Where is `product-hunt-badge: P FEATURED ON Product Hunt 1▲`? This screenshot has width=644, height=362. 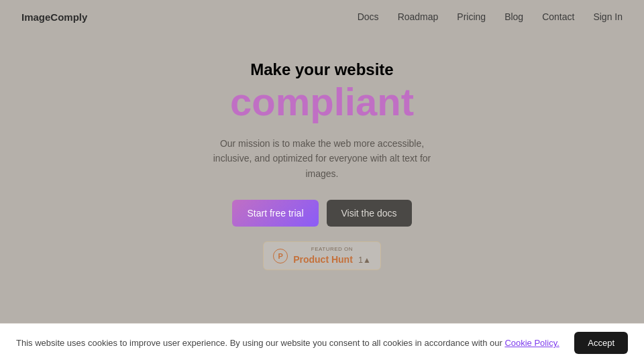
product-hunt-badge: P FEATURED ON Product Hunt 1▲ is located at coordinates (322, 256).